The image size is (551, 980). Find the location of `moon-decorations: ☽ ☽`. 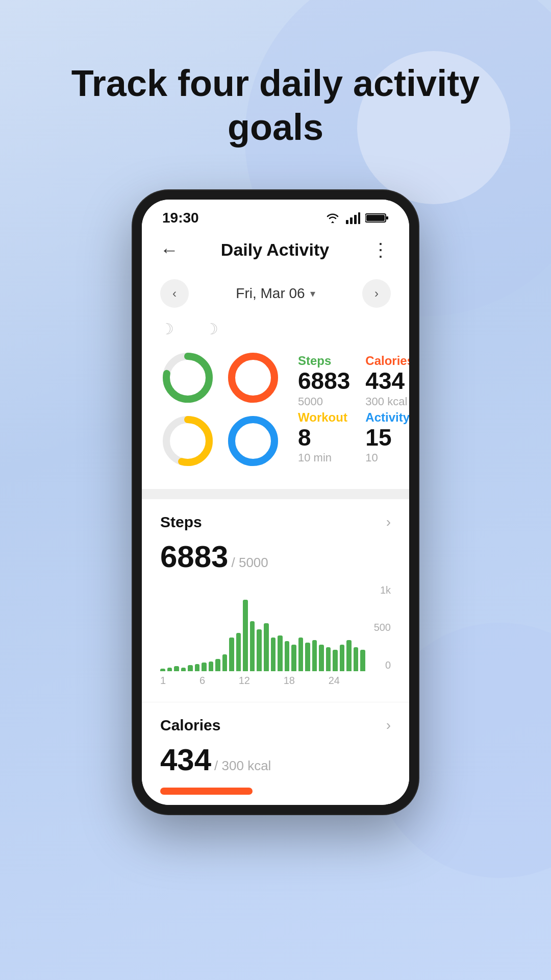

moon-decorations: ☽ ☽ is located at coordinates (276, 330).